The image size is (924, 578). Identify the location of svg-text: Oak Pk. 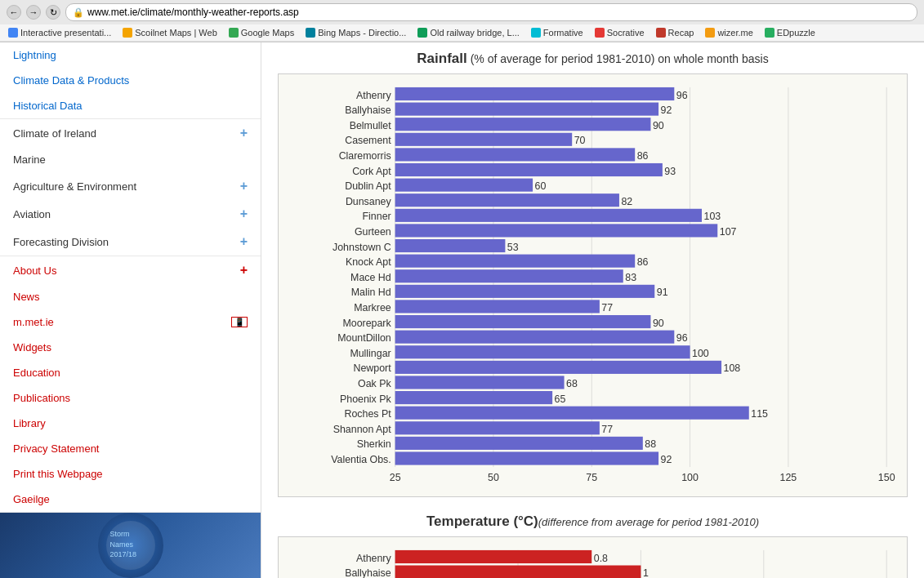
(374, 384).